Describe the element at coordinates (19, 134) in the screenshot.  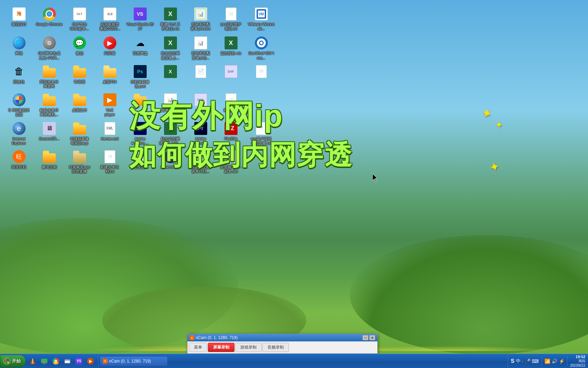
I see `icon-ie: e InternetExplorer` at that location.